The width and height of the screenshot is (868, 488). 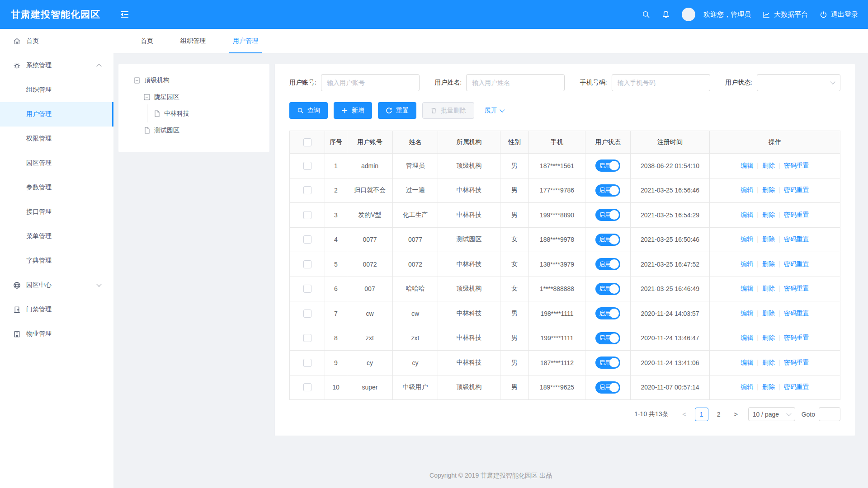 What do you see at coordinates (193, 41) in the screenshot?
I see `tab-org: 组织管理` at bounding box center [193, 41].